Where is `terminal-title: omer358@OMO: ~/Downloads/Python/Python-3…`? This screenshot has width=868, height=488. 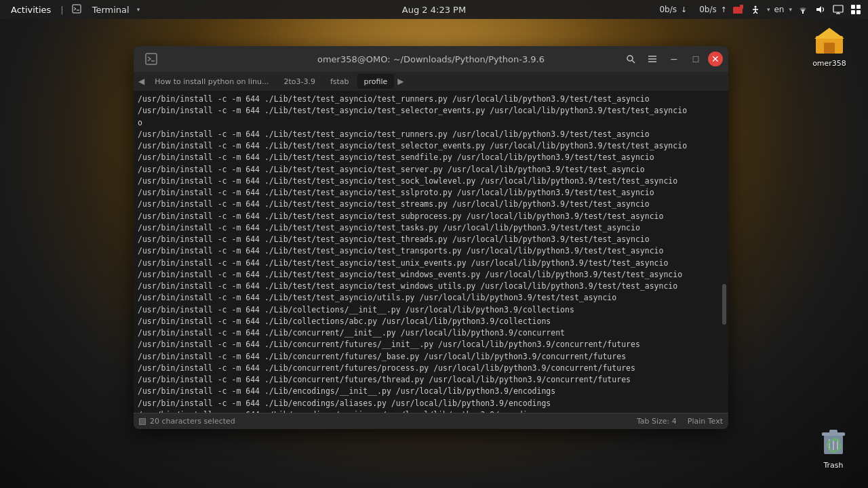
terminal-title: omer358@OMO: ~/Downloads/Python/Python-3… is located at coordinates (431, 60).